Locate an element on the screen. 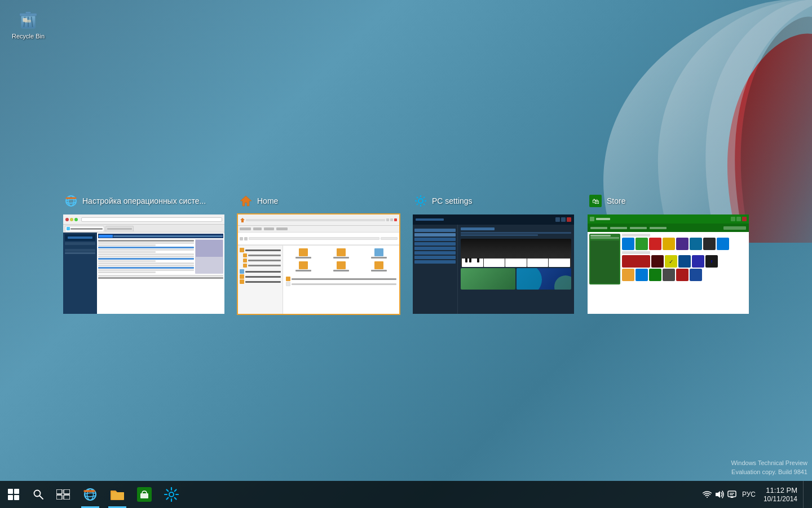  browser-main-content is located at coordinates (161, 273).